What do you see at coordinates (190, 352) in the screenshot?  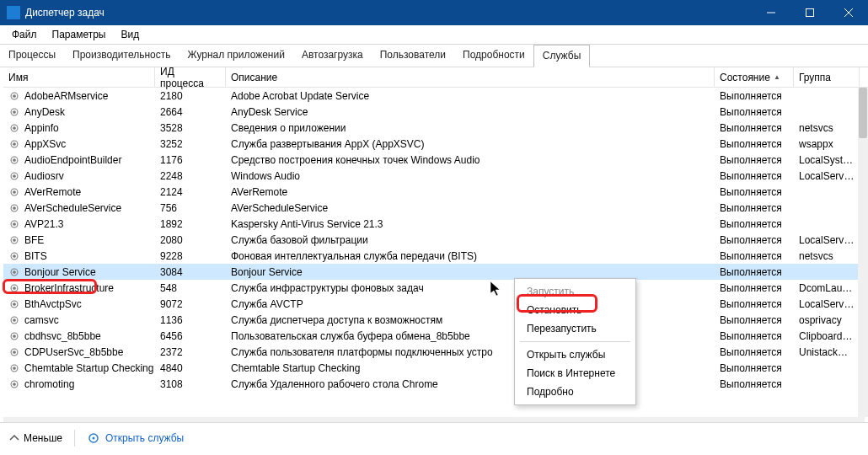 I see `cell-pid: 2372` at bounding box center [190, 352].